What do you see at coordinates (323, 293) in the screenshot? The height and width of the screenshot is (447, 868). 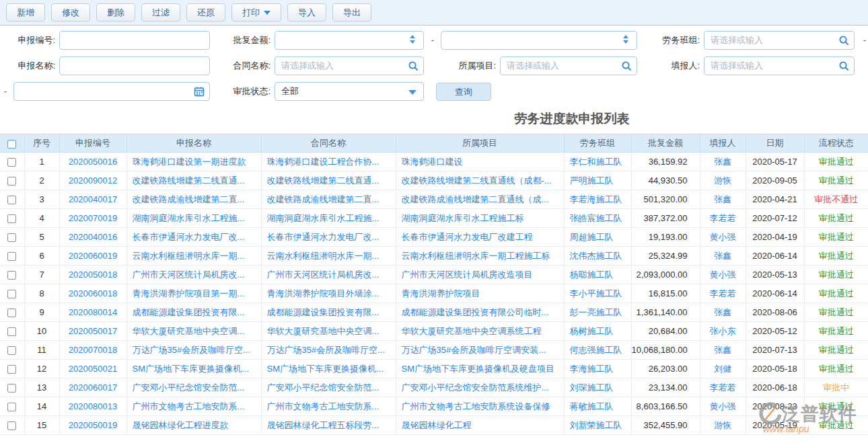 I see `contract-name-cell-text: 青海洪湖养护院项目外墙涂...` at bounding box center [323, 293].